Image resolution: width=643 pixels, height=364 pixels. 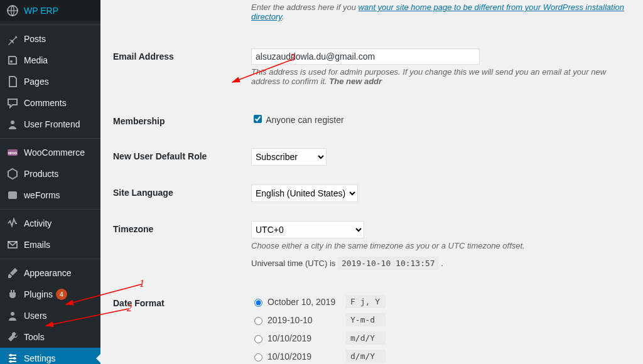 I want to click on tools-icon, so click(x=13, y=337).